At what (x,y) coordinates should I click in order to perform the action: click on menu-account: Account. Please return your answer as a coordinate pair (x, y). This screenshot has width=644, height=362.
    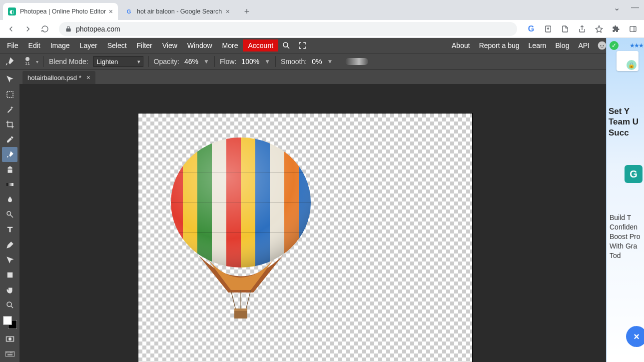
    Looking at the image, I should click on (261, 46).